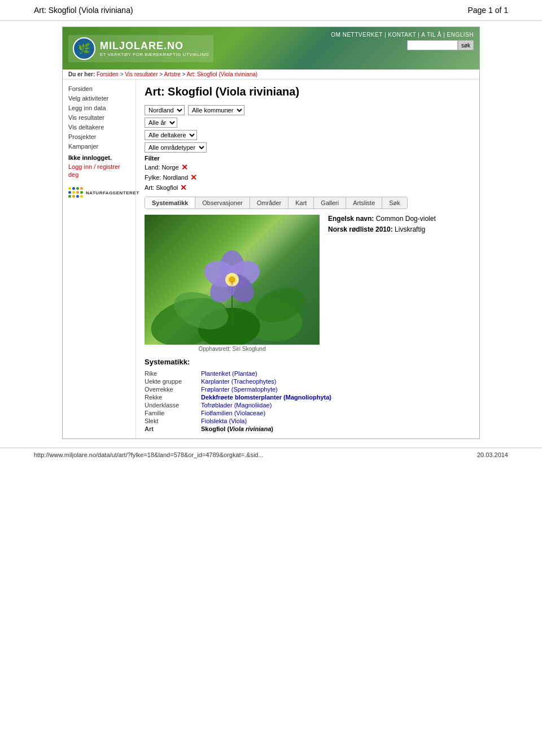 This screenshot has width=542, height=756. Describe the element at coordinates (410, 229) in the screenshot. I see `redlist-value: Livskraftig` at that location.